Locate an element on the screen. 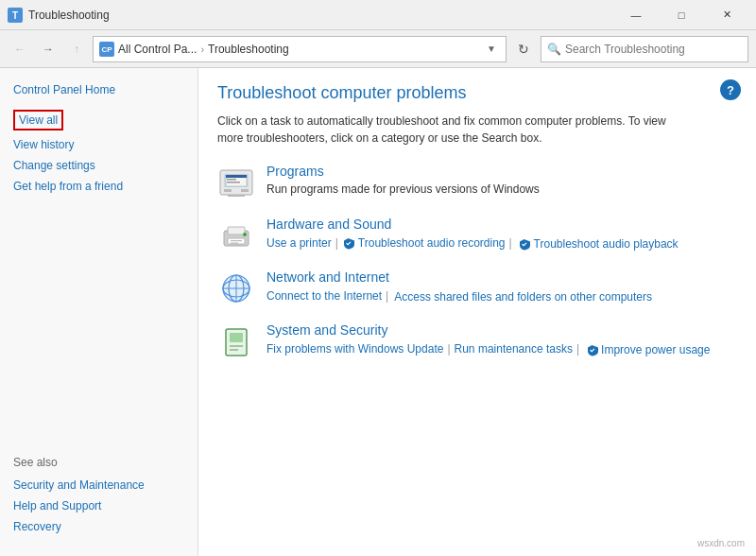 This screenshot has width=756, height=556. up-button: ↑ is located at coordinates (77, 49).